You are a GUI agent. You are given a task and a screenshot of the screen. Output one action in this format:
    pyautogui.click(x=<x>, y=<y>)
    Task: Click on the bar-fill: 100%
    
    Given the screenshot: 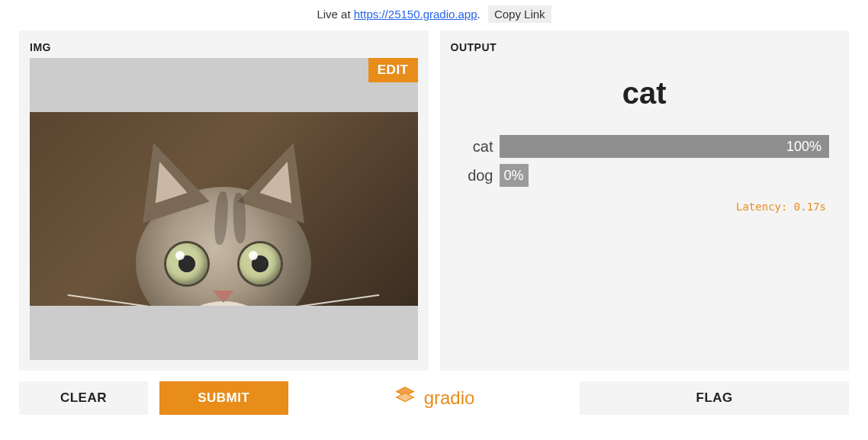 What is the action you would take?
    pyautogui.click(x=665, y=146)
    